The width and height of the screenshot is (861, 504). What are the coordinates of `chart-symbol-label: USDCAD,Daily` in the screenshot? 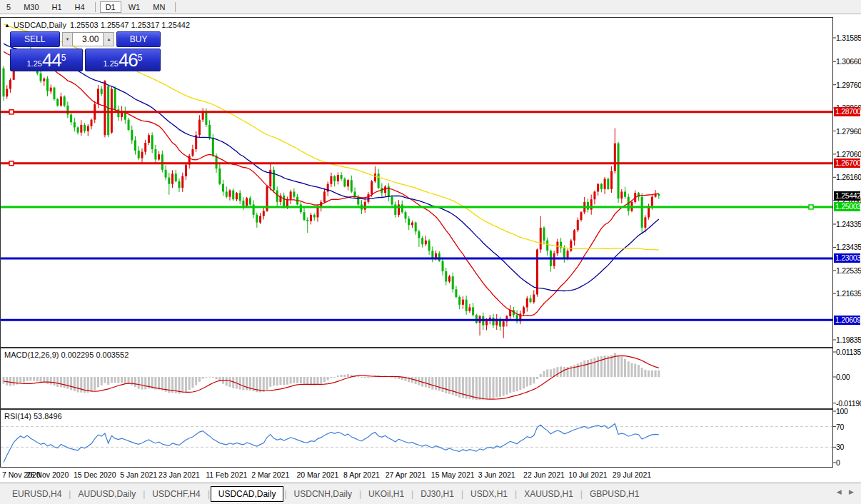 It's located at (40, 25).